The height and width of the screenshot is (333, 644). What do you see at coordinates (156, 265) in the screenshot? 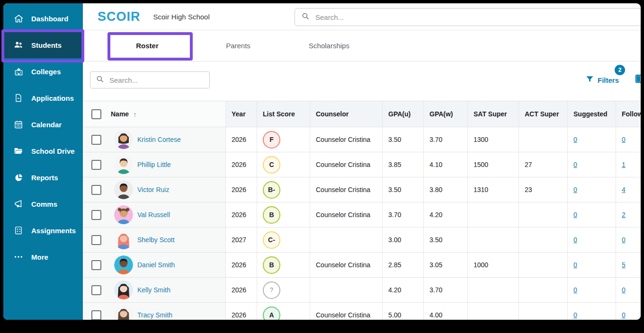
I see `student-name-link: Daniel Smith` at bounding box center [156, 265].